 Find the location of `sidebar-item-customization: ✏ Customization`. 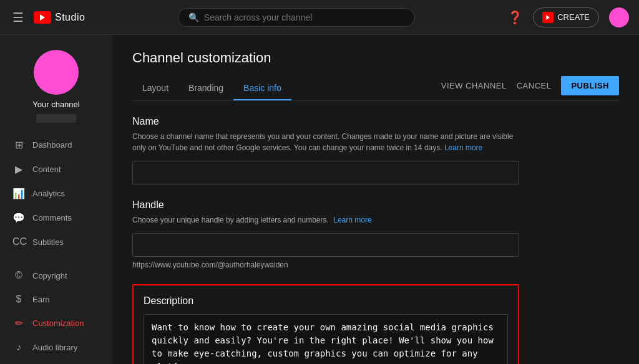

sidebar-item-customization: ✏ Customization is located at coordinates (56, 323).